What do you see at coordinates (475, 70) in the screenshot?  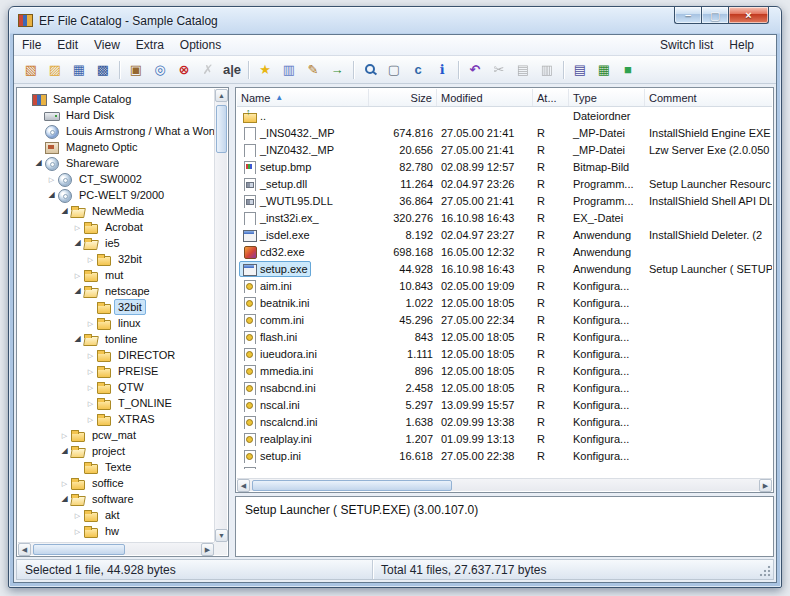 I see `undo-button: ↶` at bounding box center [475, 70].